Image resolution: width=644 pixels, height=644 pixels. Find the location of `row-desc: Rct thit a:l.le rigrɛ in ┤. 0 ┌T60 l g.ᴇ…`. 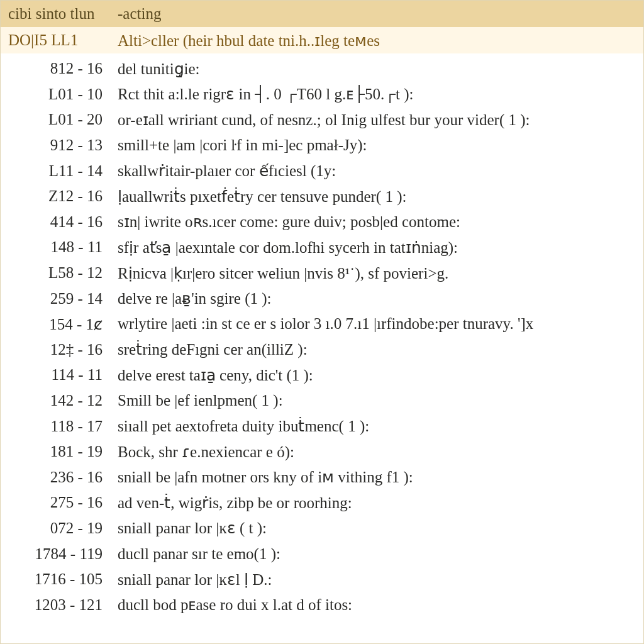

row-desc: Rct thit a:l.le rigrɛ in ┤. 0 ┌T60 l g.ᴇ… is located at coordinates (379, 94).